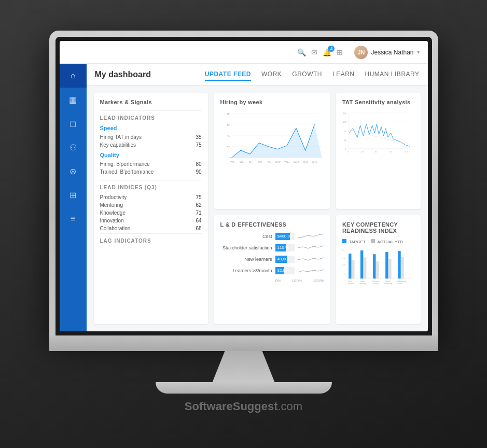 The height and width of the screenshot is (448, 487). I want to click on user-info: JN Jessica Nathan ▾, so click(387, 52).